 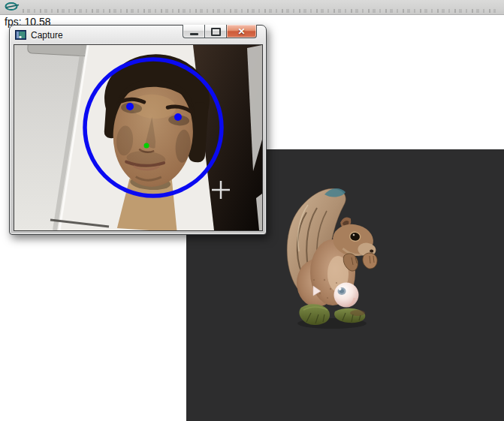 What do you see at coordinates (259, 11) in the screenshot?
I see `blurred-background-text` at bounding box center [259, 11].